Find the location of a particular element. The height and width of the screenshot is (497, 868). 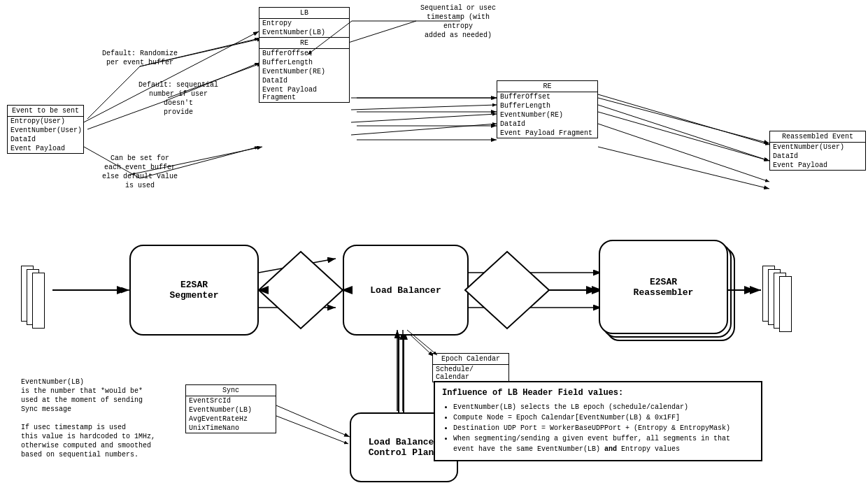

lb-title: LB is located at coordinates (304, 13).